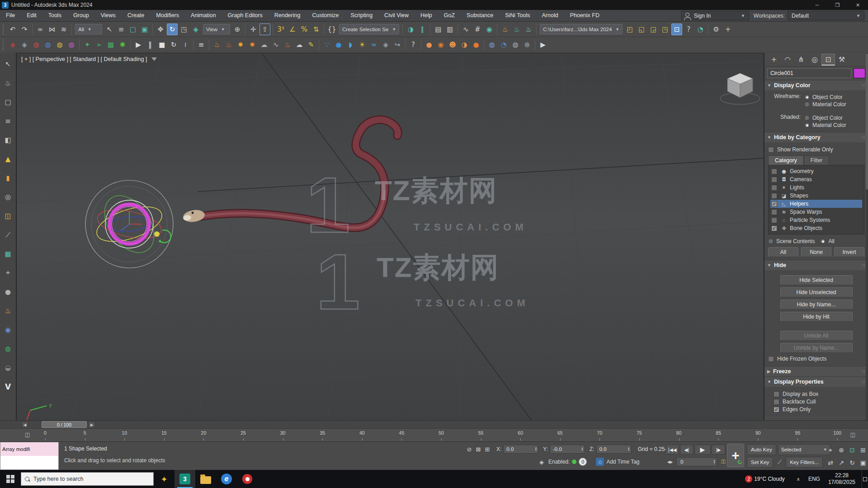 Image resolution: width=868 pixels, height=488 pixels. What do you see at coordinates (24, 45) in the screenshot?
I see `sini-sculpt-icon: ◈` at bounding box center [24, 45].